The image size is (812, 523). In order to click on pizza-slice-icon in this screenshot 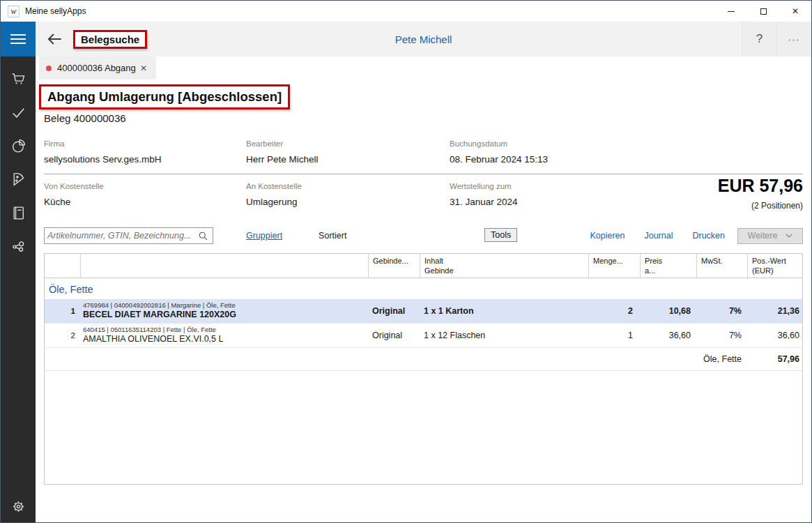, I will do `click(18, 180)`.